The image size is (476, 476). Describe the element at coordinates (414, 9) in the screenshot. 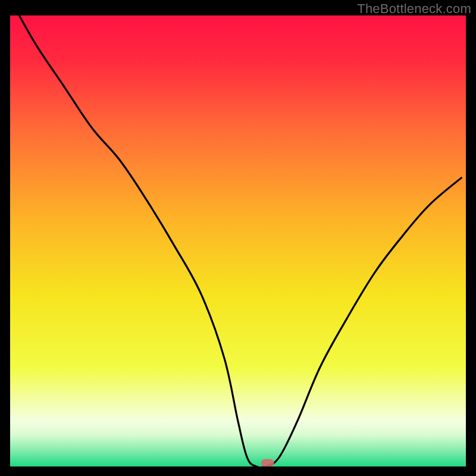

I see `watermark-text: TheBottleneck.com` at that location.